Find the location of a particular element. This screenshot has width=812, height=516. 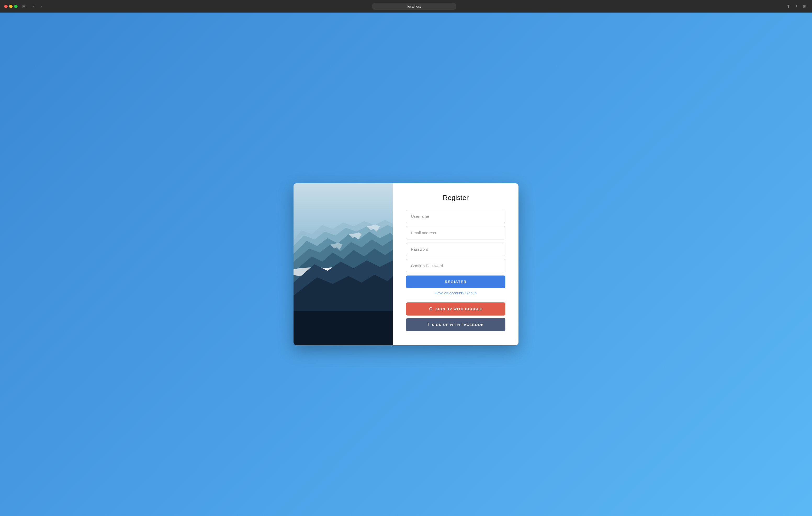

email-input is located at coordinates (456, 233).